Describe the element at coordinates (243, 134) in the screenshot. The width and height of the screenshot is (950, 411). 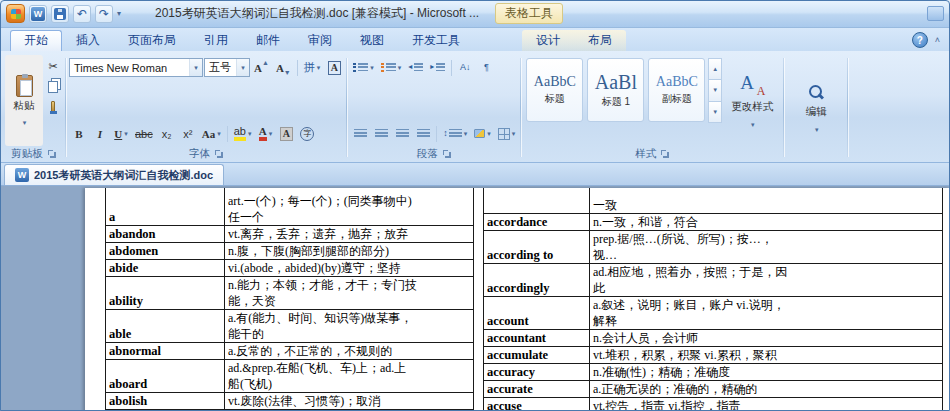
I see `highlight-color-button: ab` at that location.